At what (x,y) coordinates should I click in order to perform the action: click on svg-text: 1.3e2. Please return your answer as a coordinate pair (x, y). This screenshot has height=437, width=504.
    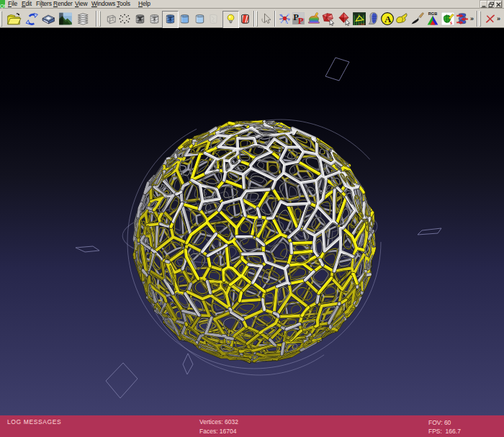
    Looking at the image, I should click on (361, 24).